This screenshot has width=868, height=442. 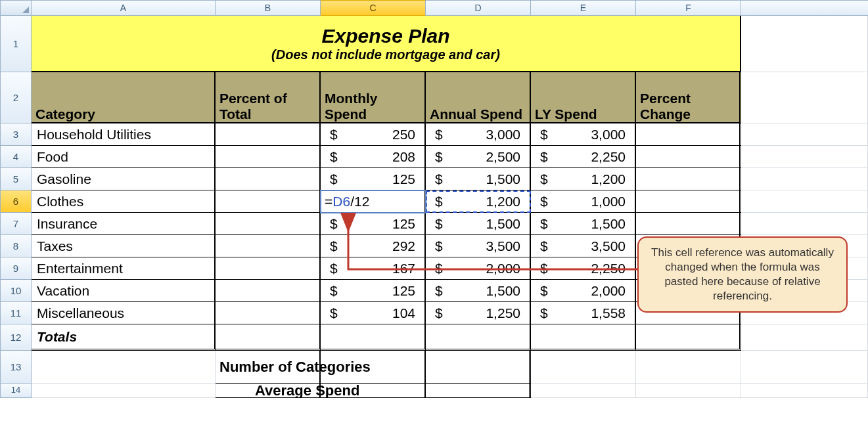 I want to click on cell-a11: Miscellaneous, so click(x=124, y=313).